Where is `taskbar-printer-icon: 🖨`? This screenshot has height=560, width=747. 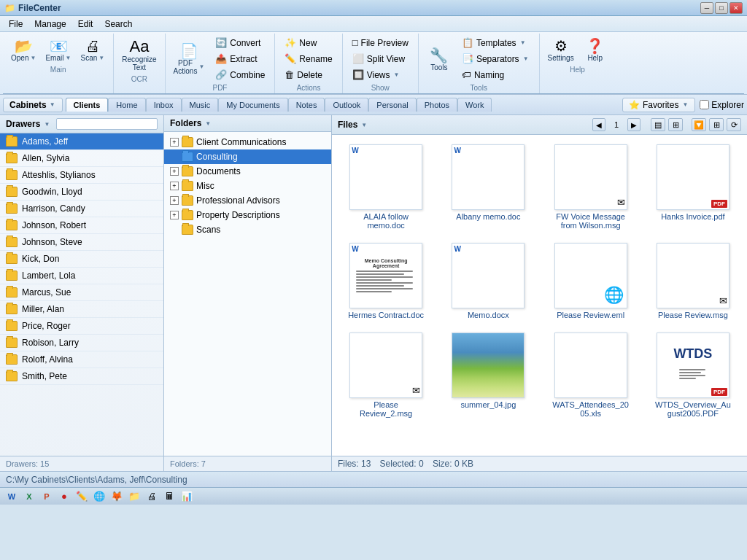
taskbar-printer-icon: 🖨 is located at coordinates (152, 497).